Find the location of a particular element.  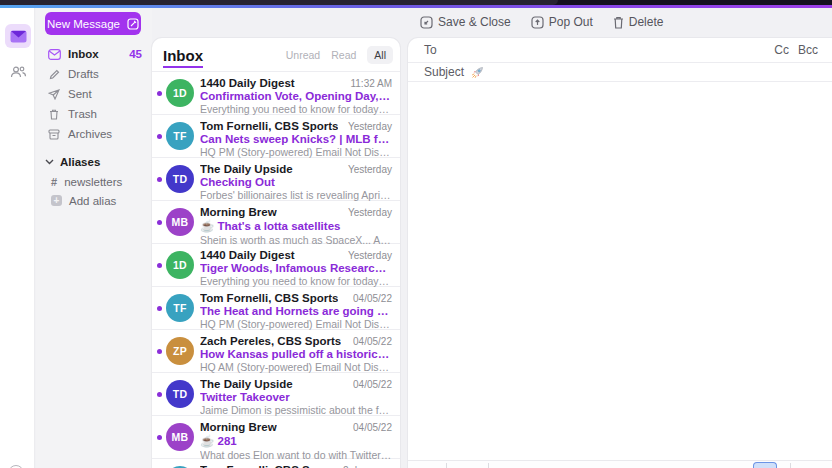

sidebar-item-trash: Trash is located at coordinates (94, 114).